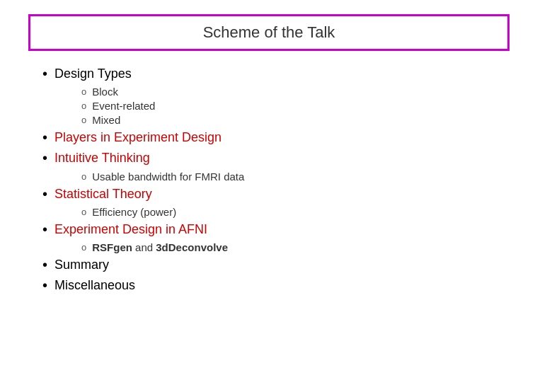  What do you see at coordinates (134, 212) in the screenshot?
I see `sub-item-label: Efficiency (power)` at bounding box center [134, 212].